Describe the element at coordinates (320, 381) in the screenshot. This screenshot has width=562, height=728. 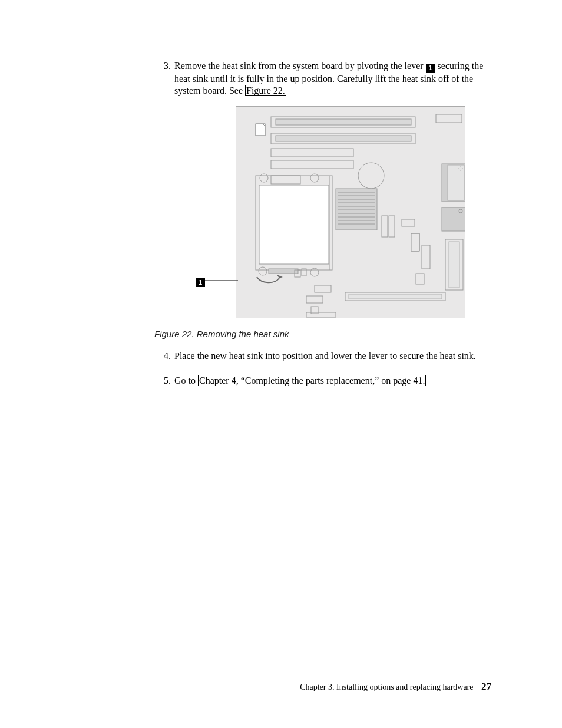
I see `step-5: 5. Go to Chapter 4, “Completing the part…` at that location.